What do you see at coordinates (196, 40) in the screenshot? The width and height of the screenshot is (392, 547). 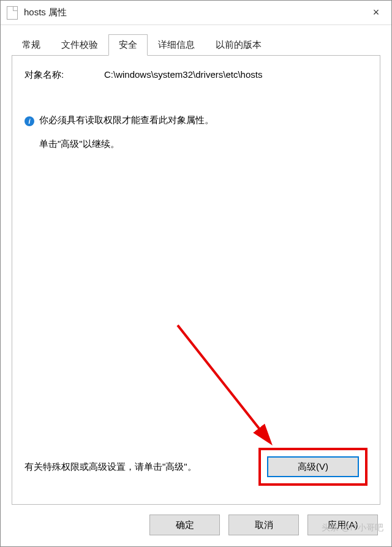 I see `tabstrip: 常规 文件校验 安全 详细信息 以前的版本` at bounding box center [196, 40].